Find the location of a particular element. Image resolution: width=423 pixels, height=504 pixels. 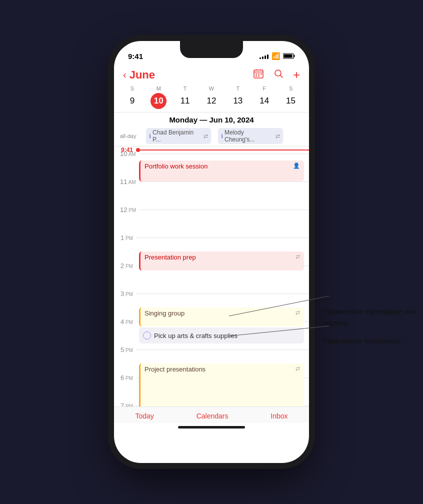

time-slot-11: 11 AM is located at coordinates (212, 196).